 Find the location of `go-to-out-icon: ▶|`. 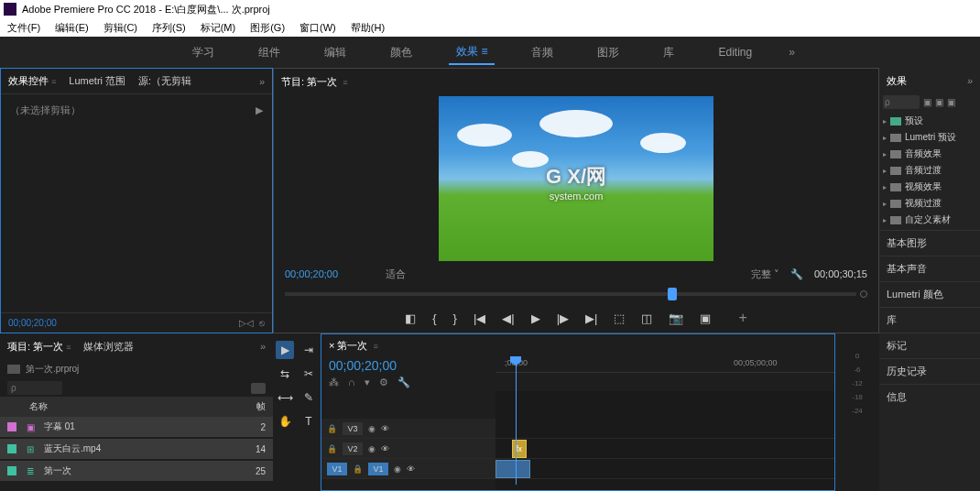

go-to-out-icon: ▶| is located at coordinates (592, 319).